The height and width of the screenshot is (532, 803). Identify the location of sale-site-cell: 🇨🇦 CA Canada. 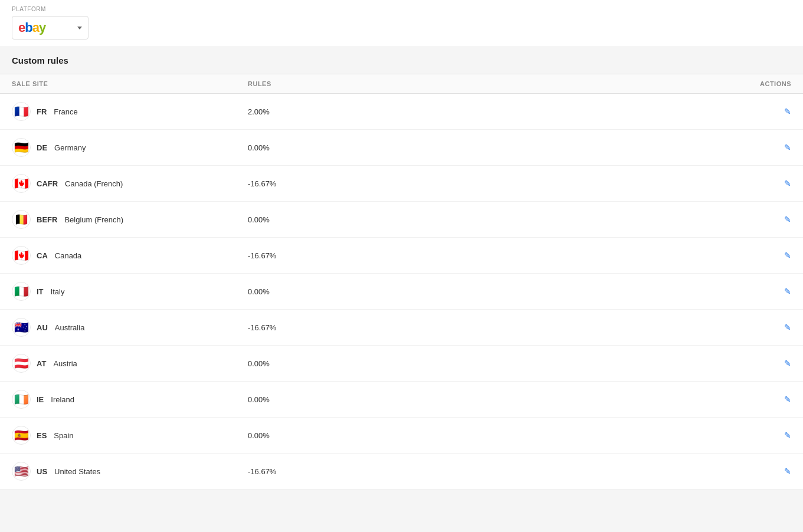
(130, 255).